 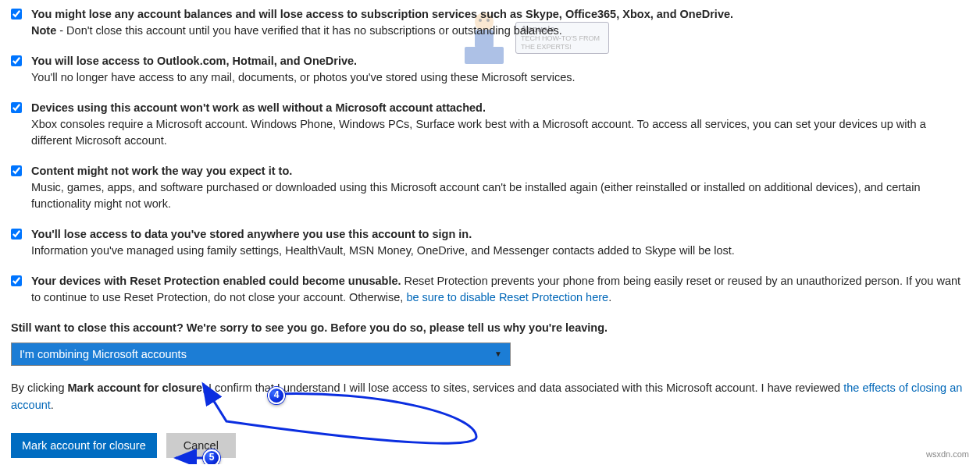 I want to click on confirm-mid: , I confirm that I understand I will los…, so click(x=523, y=388).